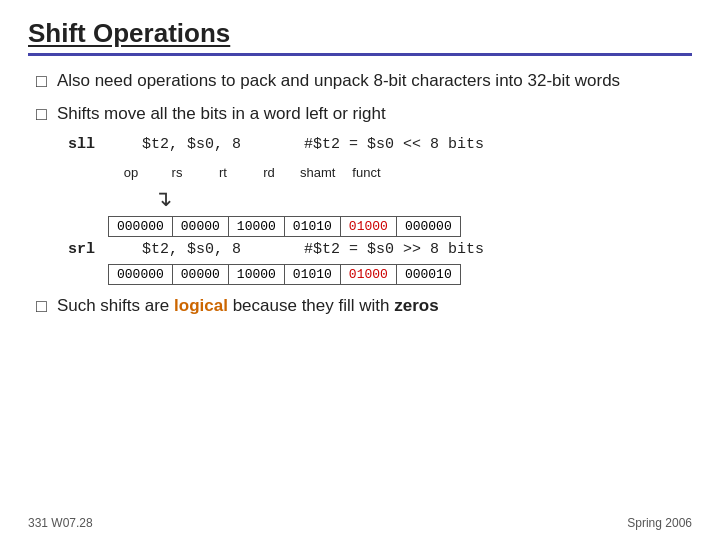 This screenshot has width=720, height=540. I want to click on srl-instruction: srl, so click(87, 250).